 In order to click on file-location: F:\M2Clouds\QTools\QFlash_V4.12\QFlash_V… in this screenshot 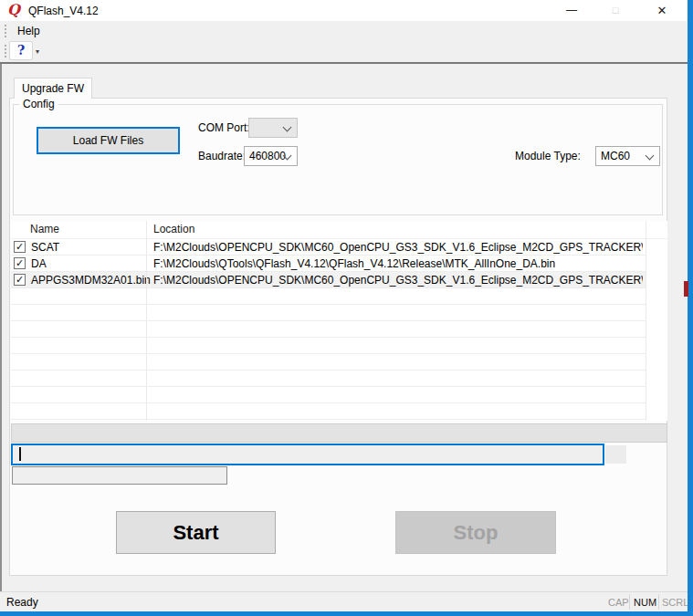, I will do `click(354, 264)`.